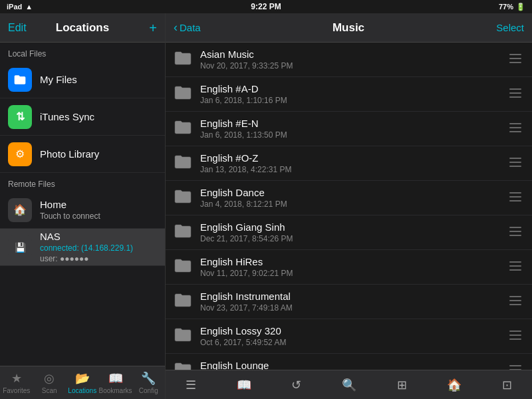 The width and height of the screenshot is (532, 399). Describe the element at coordinates (153, 28) in the screenshot. I see `add-button: +` at that location.